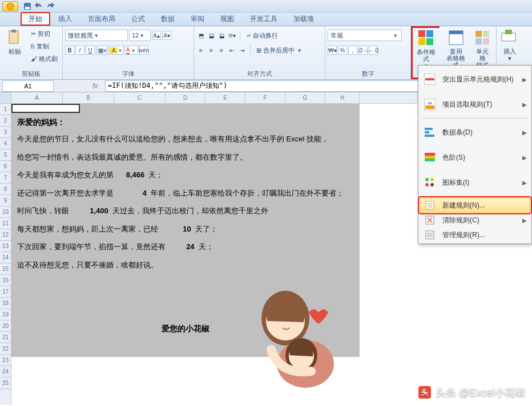 This screenshot has width=532, height=406. I want to click on indent-inc-icon: ⇥, so click(242, 50).